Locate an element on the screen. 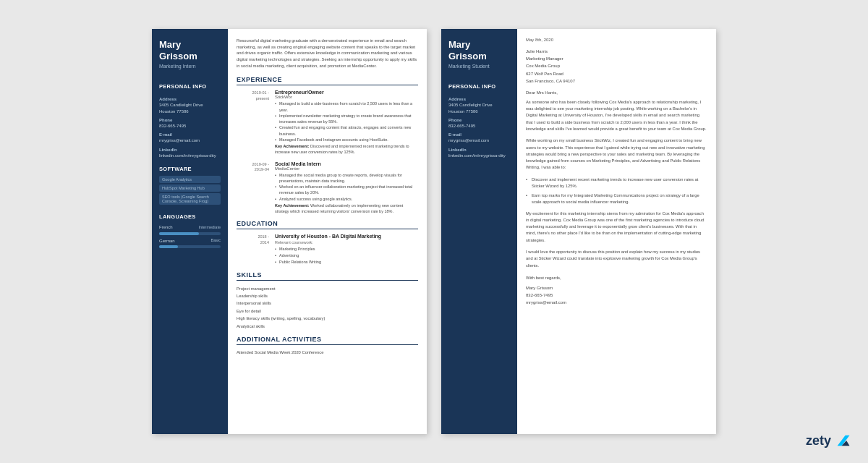  resume-sidebar: Mary Grissom Marketing Intern Personal I… is located at coordinates (190, 232).